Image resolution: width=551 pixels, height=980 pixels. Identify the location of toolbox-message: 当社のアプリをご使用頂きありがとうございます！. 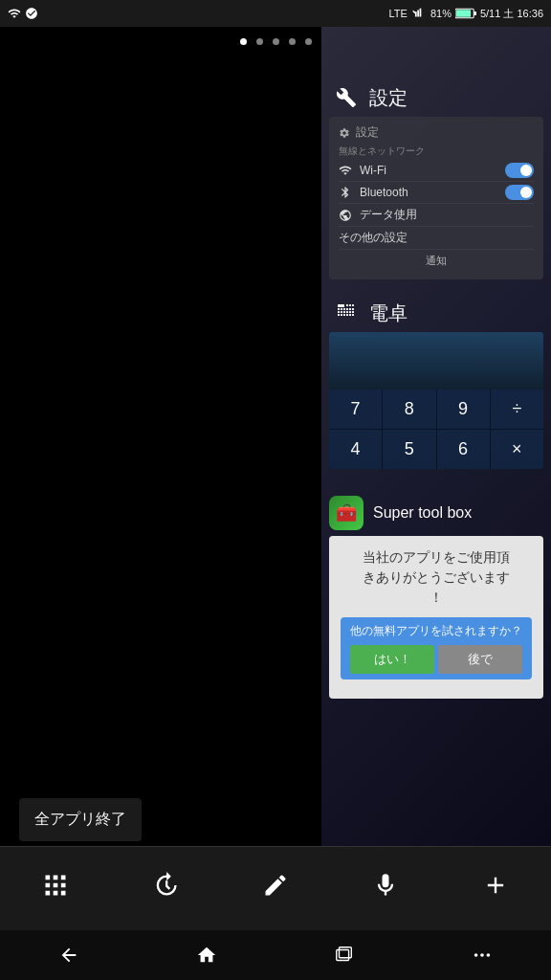
(436, 578).